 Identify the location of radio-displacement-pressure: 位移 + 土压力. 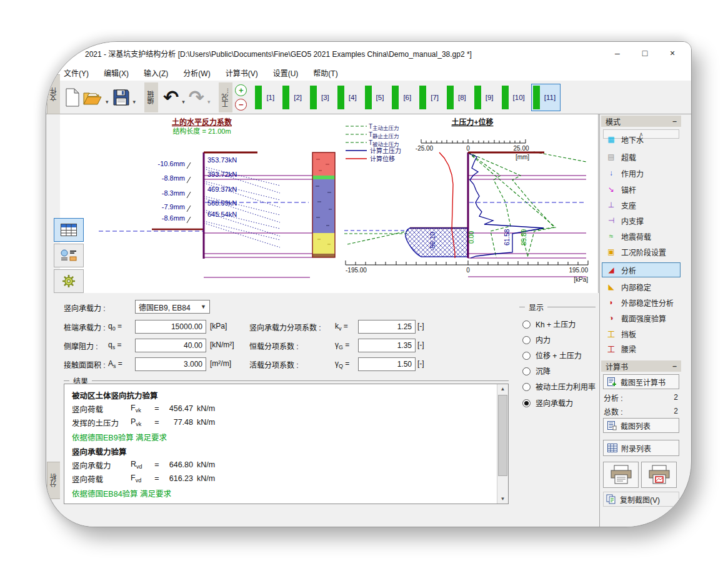
(552, 355).